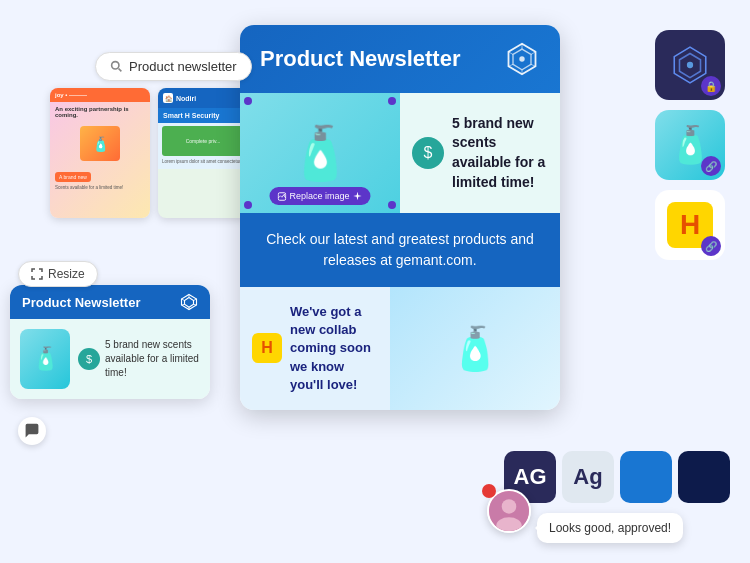 Image resolution: width=750 pixels, height=563 pixels. What do you see at coordinates (610, 528) in the screenshot?
I see `tooltip-bubble: Looks good, approved!` at bounding box center [610, 528].